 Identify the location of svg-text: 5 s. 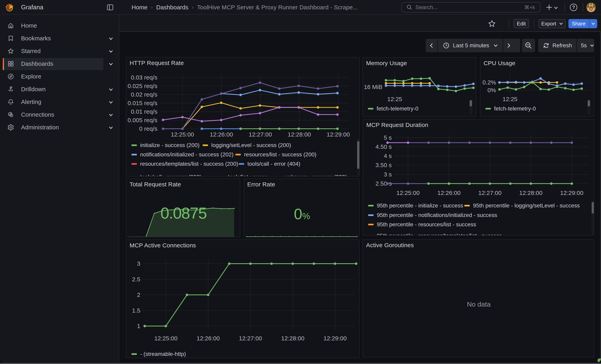
(388, 138).